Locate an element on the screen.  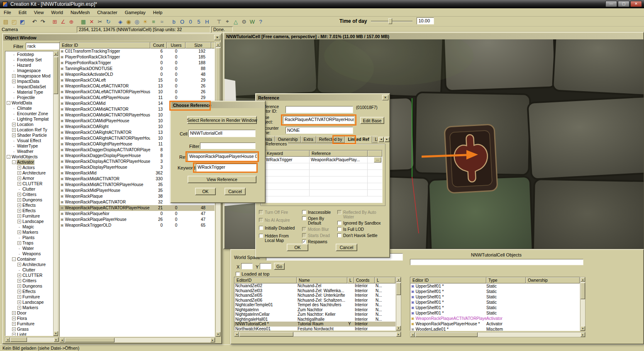
menu-navmesh: NavMesh is located at coordinates (80, 12).